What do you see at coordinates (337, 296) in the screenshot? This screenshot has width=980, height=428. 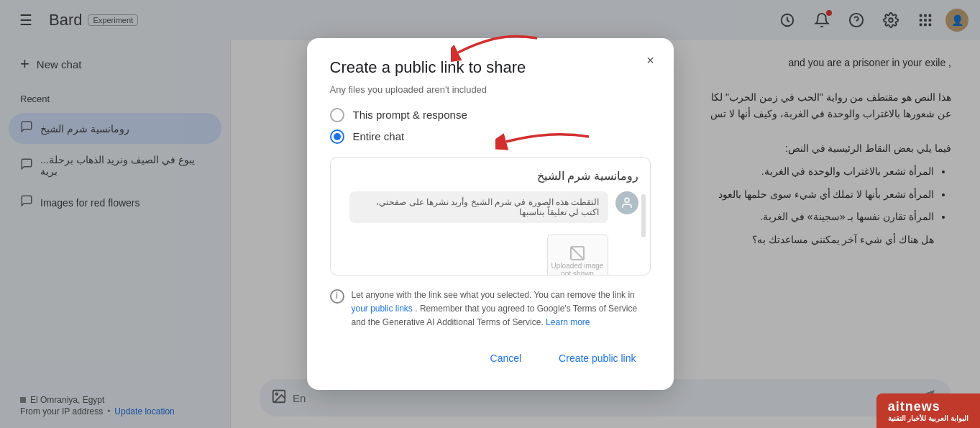 I see `info-icon: i` at bounding box center [337, 296].